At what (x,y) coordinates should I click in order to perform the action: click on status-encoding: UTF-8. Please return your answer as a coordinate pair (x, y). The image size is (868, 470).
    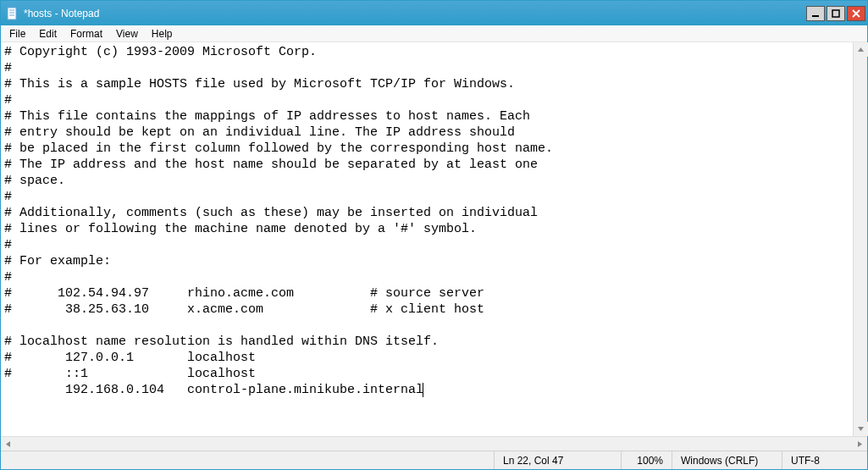
    Looking at the image, I should click on (825, 461).